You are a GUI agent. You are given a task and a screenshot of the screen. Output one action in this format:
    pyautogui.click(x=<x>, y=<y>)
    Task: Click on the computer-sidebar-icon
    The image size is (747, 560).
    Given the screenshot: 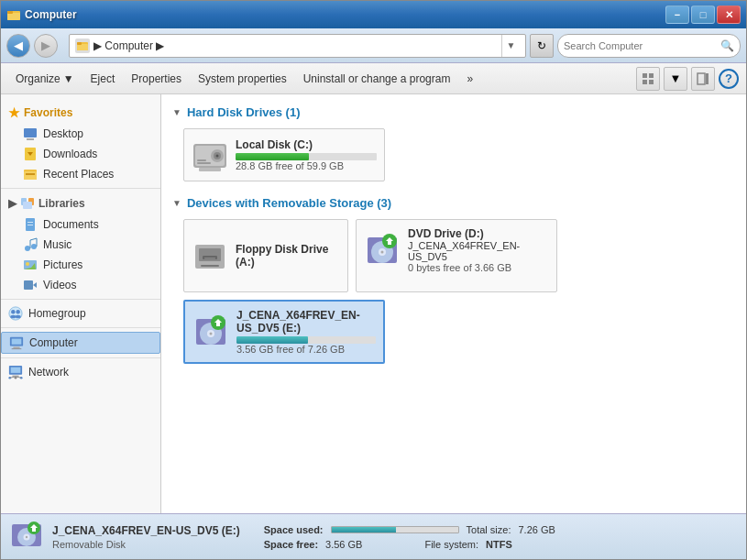 What is the action you would take?
    pyautogui.click(x=16, y=343)
    